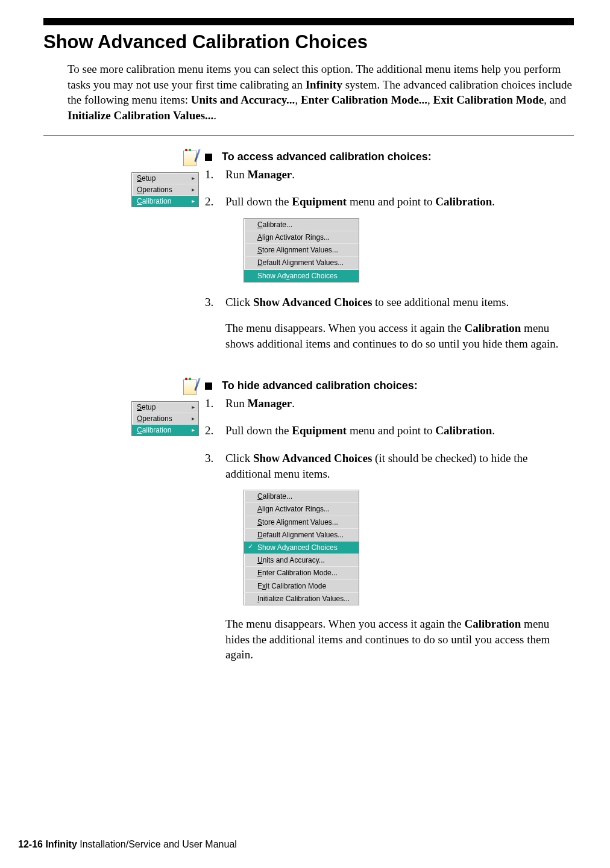 This screenshot has width=610, height=868. Describe the element at coordinates (301, 572) in the screenshot. I see `submenu-item-enter-cal: Enter Calibration Mode...` at that location.